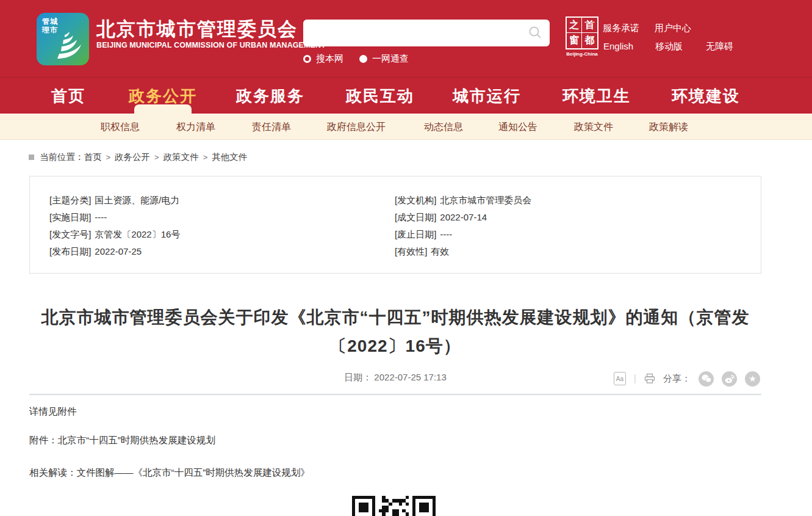 The image size is (812, 516). Describe the element at coordinates (582, 54) in the screenshot. I see `seal-caption: Beijing-China` at that location.